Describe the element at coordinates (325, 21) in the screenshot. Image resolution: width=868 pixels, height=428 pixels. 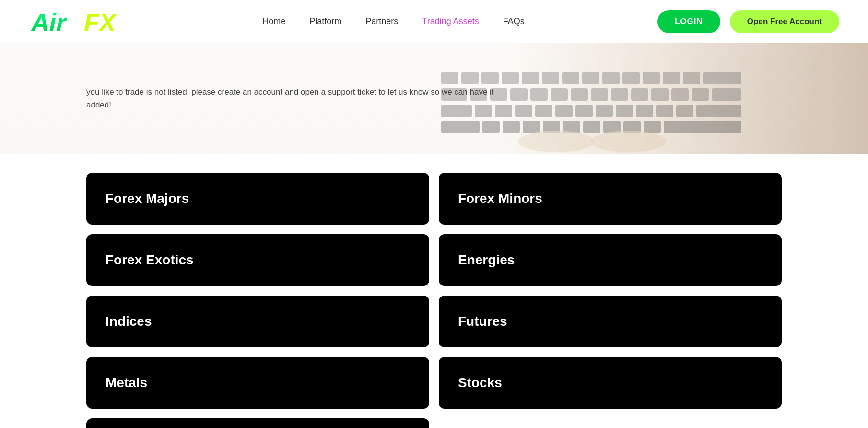
I see `nav-platform: Platform` at that location.